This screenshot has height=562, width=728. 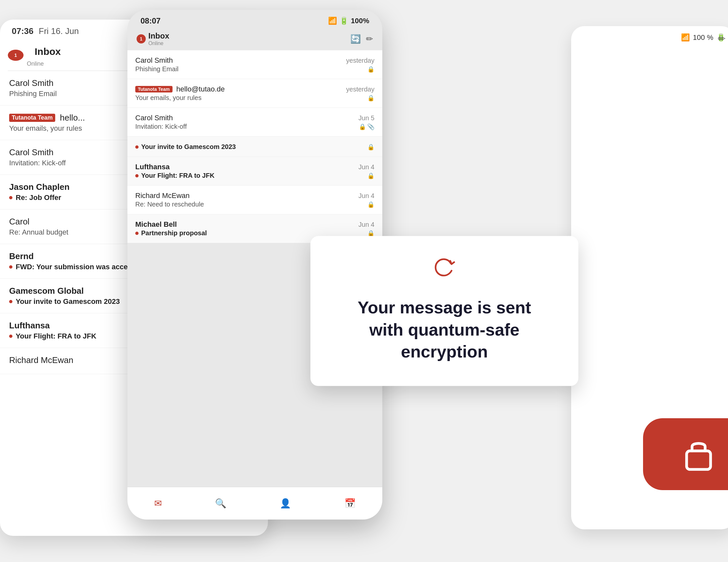 What do you see at coordinates (360, 89) in the screenshot?
I see `phone-date-2: yesterday` at bounding box center [360, 89].